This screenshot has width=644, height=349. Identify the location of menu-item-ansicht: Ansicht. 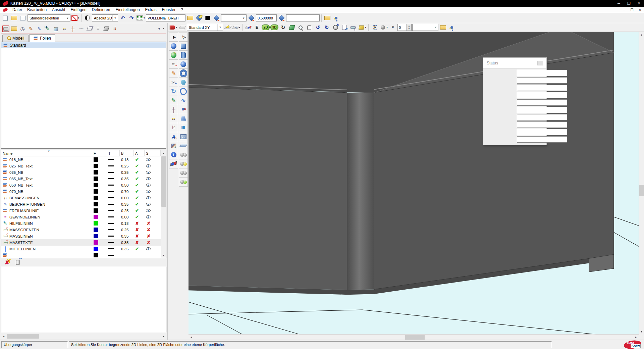
(58, 10).